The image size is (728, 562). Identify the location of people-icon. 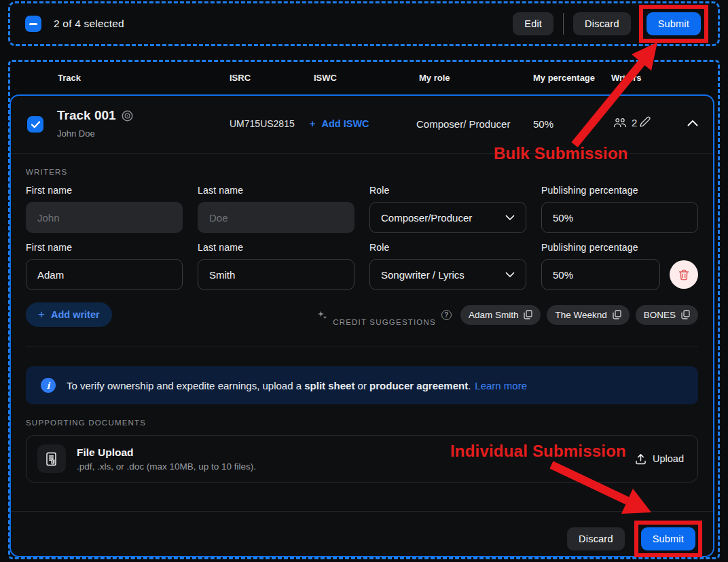
(620, 122).